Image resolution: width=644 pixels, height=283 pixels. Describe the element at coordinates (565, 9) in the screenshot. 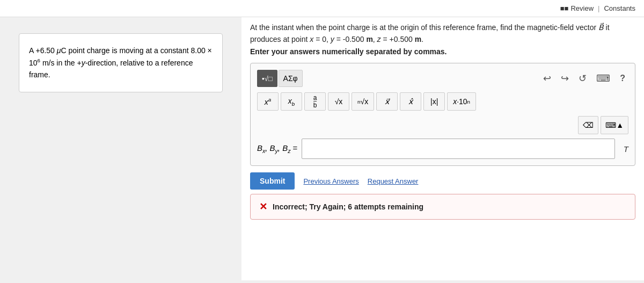

I see `review-icon: ■■` at that location.